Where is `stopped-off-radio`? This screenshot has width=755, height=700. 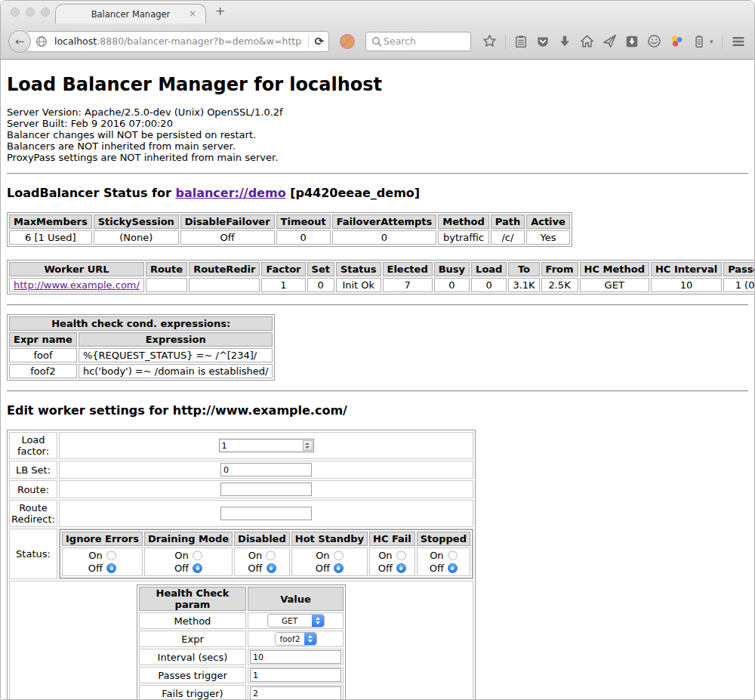
stopped-off-radio is located at coordinates (453, 568).